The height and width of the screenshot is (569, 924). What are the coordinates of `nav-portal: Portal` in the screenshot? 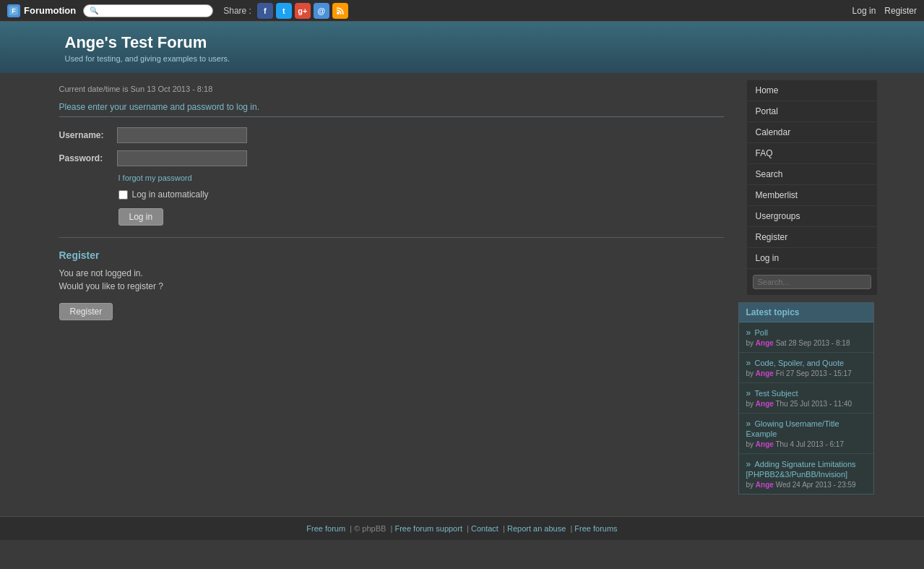 It's located at (812, 111).